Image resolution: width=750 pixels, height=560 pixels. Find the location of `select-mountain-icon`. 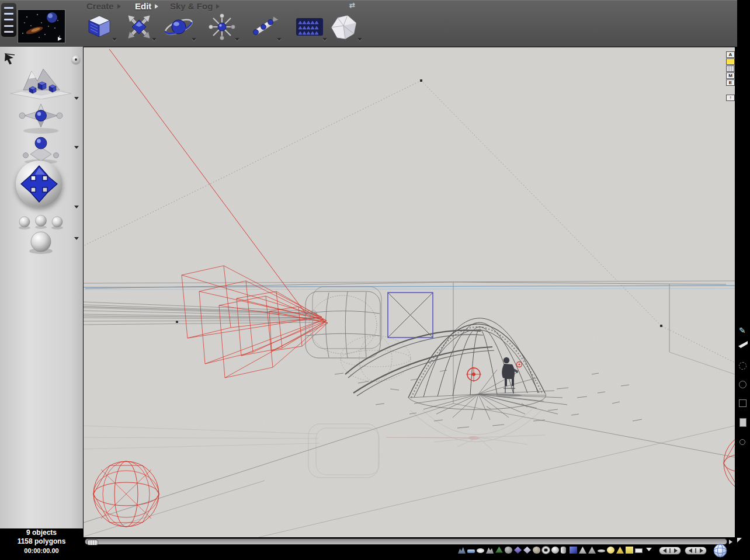

select-mountain-icon is located at coordinates (489, 550).